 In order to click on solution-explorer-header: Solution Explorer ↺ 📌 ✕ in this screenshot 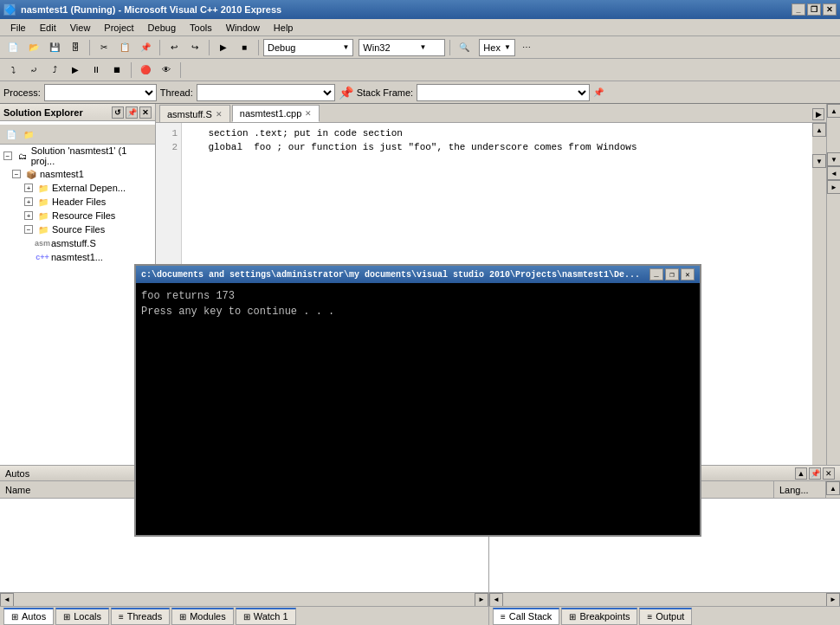, I will do `click(78, 113)`.